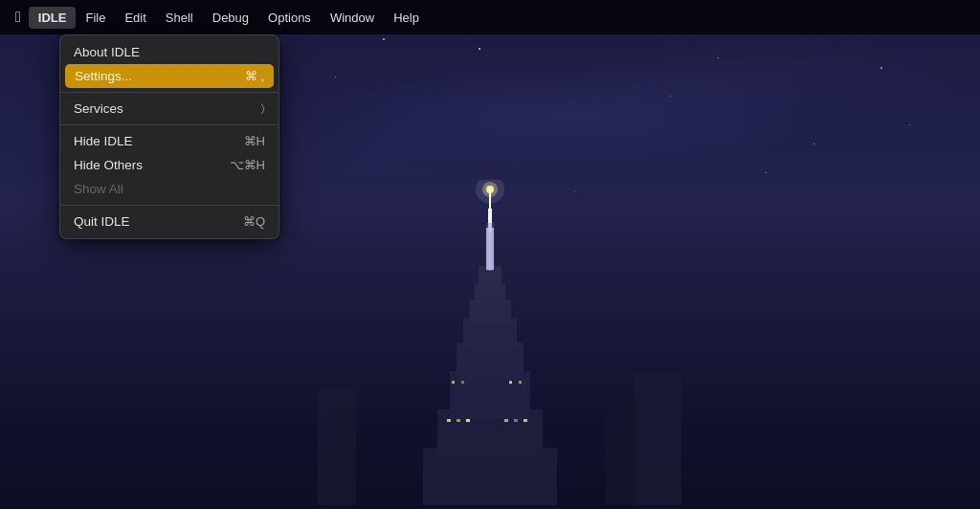 The height and width of the screenshot is (509, 980). What do you see at coordinates (352, 17) in the screenshot?
I see `window-menu-item: Window` at bounding box center [352, 17].